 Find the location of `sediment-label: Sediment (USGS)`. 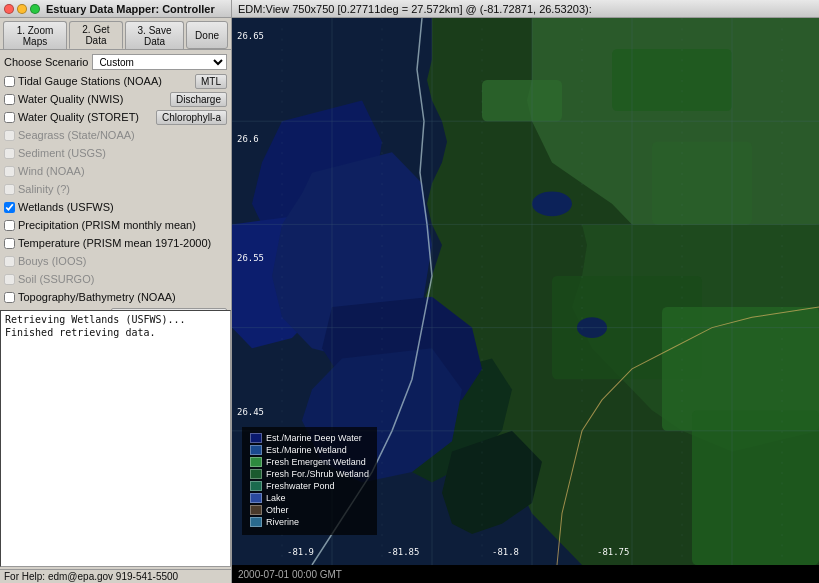

sediment-label: Sediment (USGS) is located at coordinates (62, 153).